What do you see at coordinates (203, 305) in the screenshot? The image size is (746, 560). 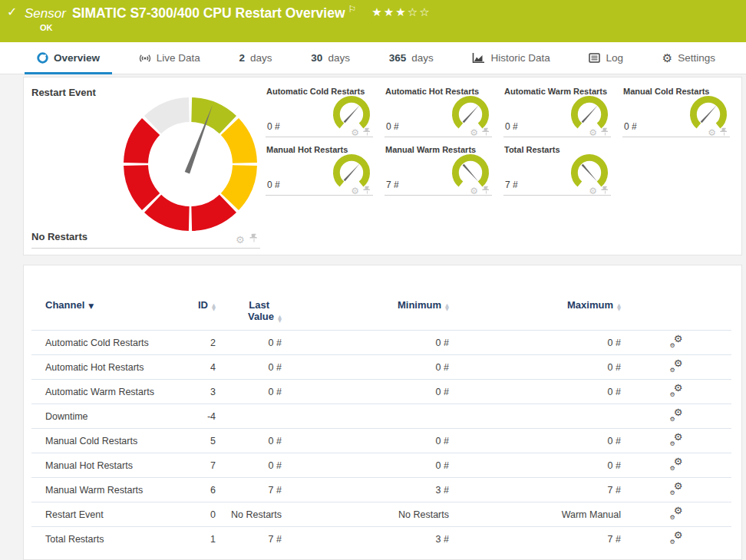 I see `column-label: ID` at bounding box center [203, 305].